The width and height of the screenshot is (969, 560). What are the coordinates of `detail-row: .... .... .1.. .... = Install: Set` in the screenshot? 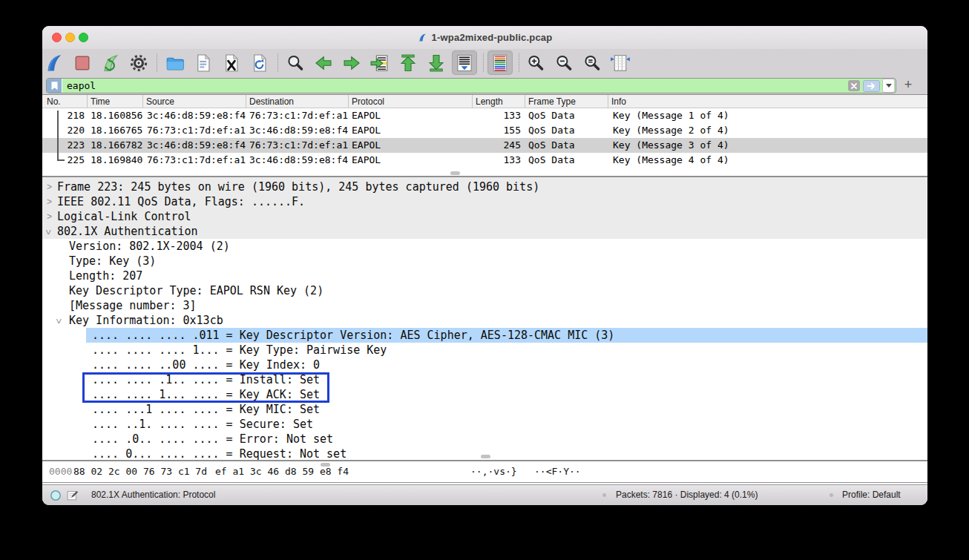 It's located at (485, 380).